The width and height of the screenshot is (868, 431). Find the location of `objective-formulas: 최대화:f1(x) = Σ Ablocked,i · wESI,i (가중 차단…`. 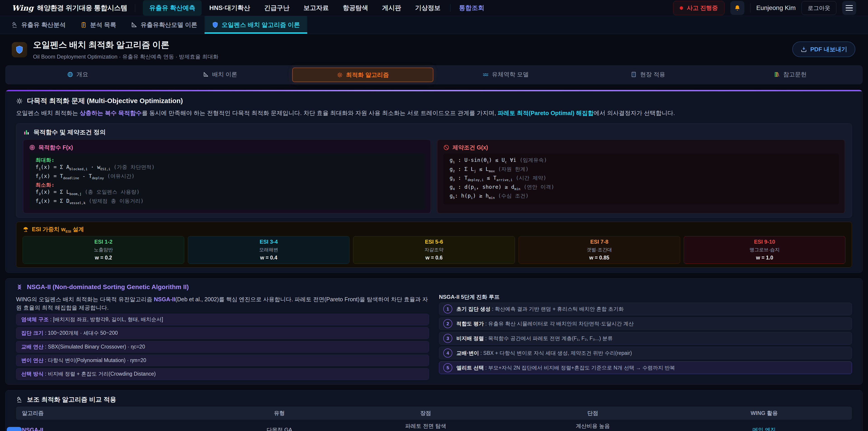

objective-formulas: 최대화:f1(x) = Σ Ablocked,i · wESI,i (가중 차단… is located at coordinates (227, 181).